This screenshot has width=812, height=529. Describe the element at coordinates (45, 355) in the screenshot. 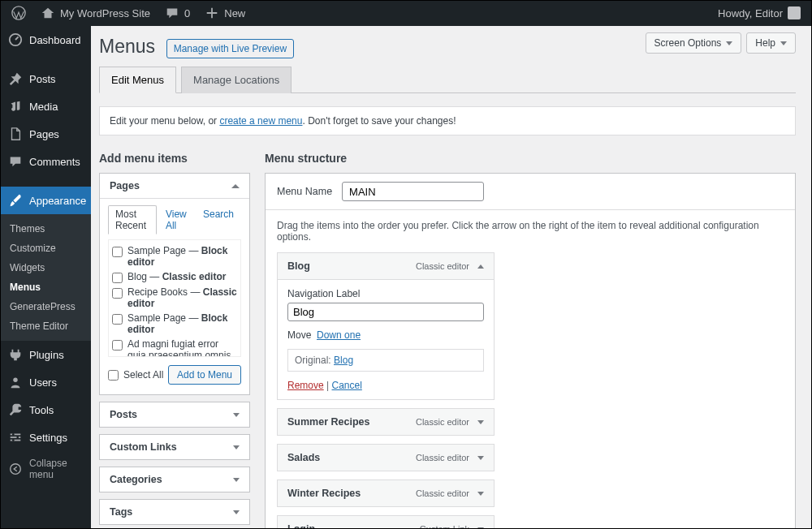

I see `nav-plugins: Plugins` at that location.